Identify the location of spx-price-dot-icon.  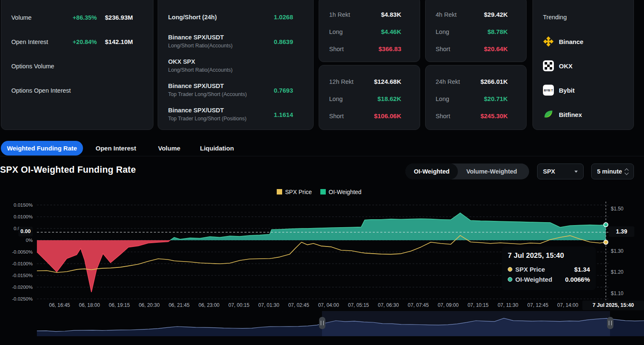
(510, 269).